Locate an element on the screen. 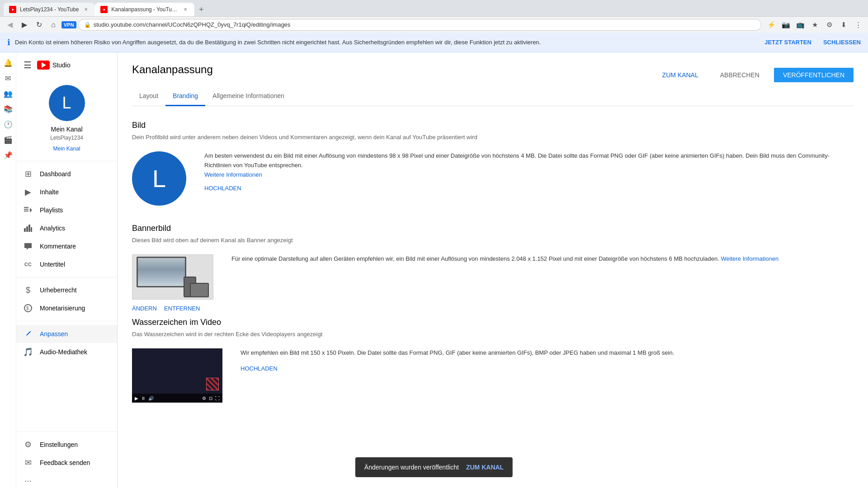  extensions-icon: ⚡ is located at coordinates (771, 25).